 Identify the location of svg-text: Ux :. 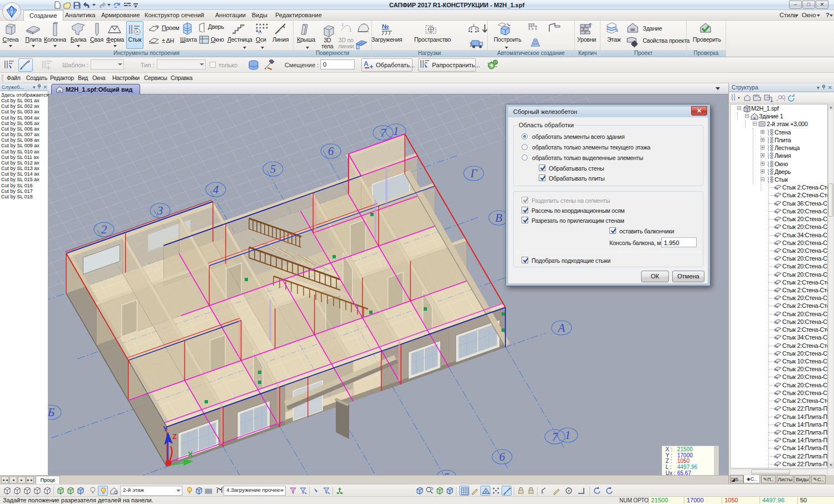
(671, 472).